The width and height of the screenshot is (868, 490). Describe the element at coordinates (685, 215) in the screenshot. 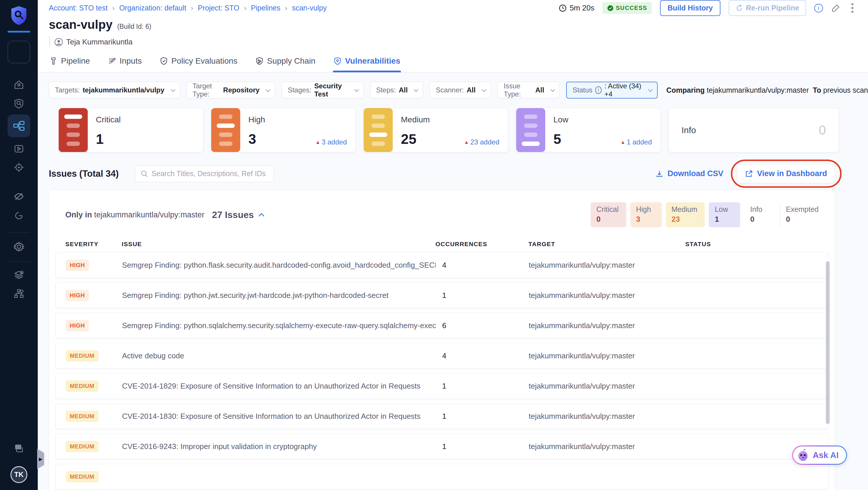

I see `chip-medium: Medium23` at that location.